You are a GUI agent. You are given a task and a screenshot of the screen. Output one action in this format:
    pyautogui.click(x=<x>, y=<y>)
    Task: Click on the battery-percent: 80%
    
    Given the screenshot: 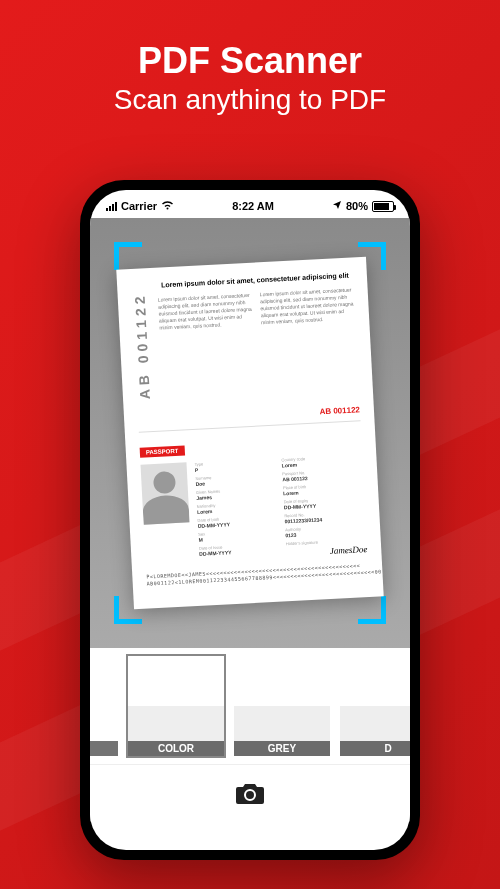 What is the action you would take?
    pyautogui.click(x=357, y=206)
    